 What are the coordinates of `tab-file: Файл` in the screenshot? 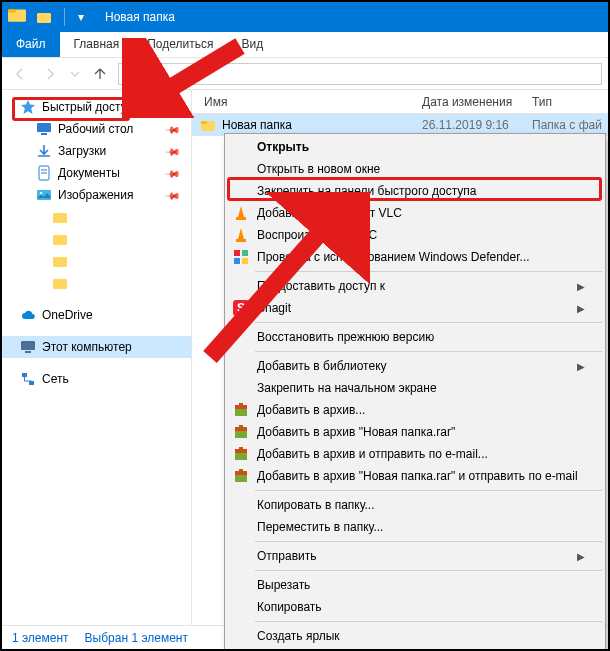 It's located at (31, 44).